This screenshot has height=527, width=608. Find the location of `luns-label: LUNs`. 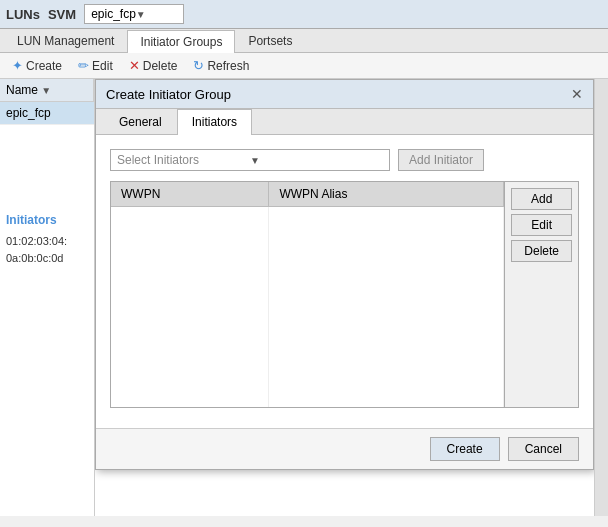

luns-label: LUNs is located at coordinates (23, 14).